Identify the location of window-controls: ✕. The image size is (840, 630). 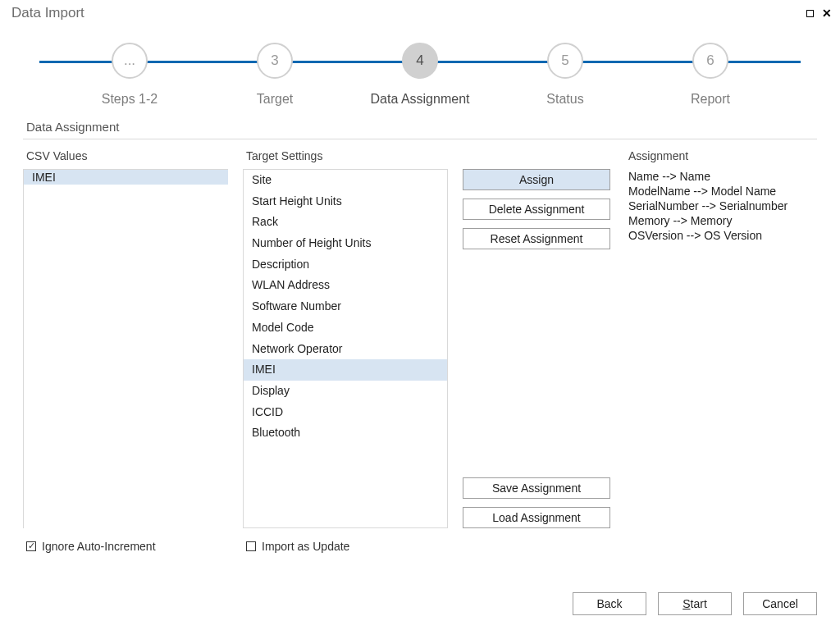
(820, 13).